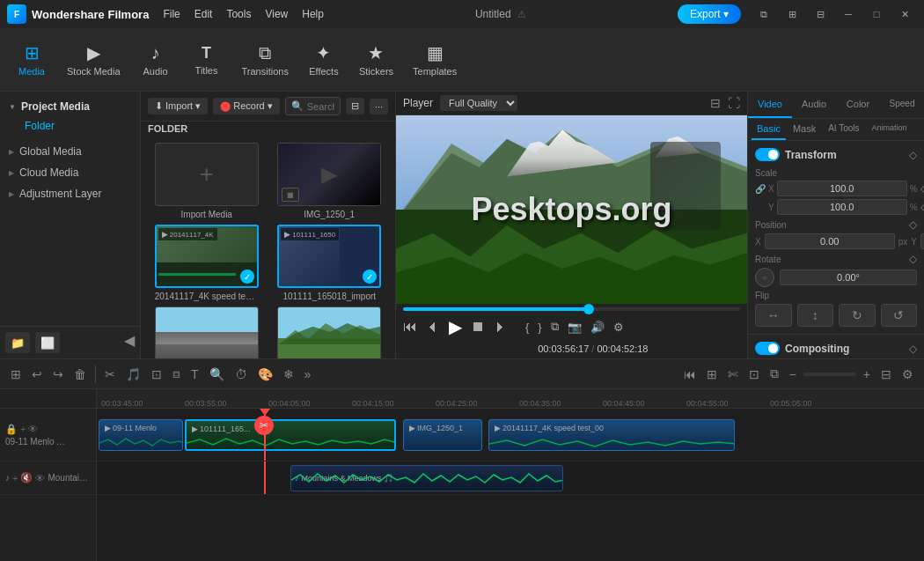 The width and height of the screenshot is (924, 561). I want to click on flip-horizontal-button: ↔, so click(774, 315).